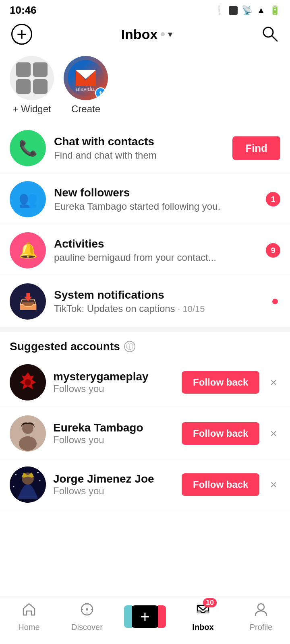 Image resolution: width=290 pixels, height=644 pixels. I want to click on add-button: +, so click(22, 34).